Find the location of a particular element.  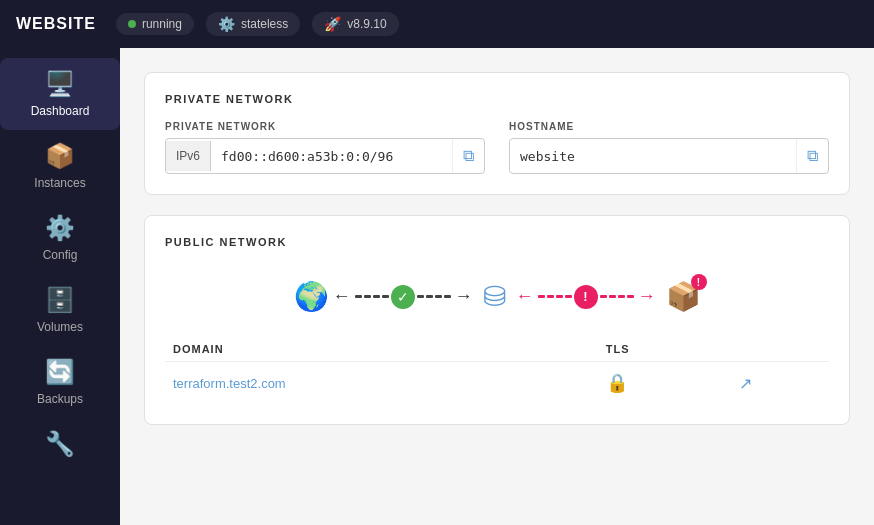

pink-right-dashed is located at coordinates (617, 296).